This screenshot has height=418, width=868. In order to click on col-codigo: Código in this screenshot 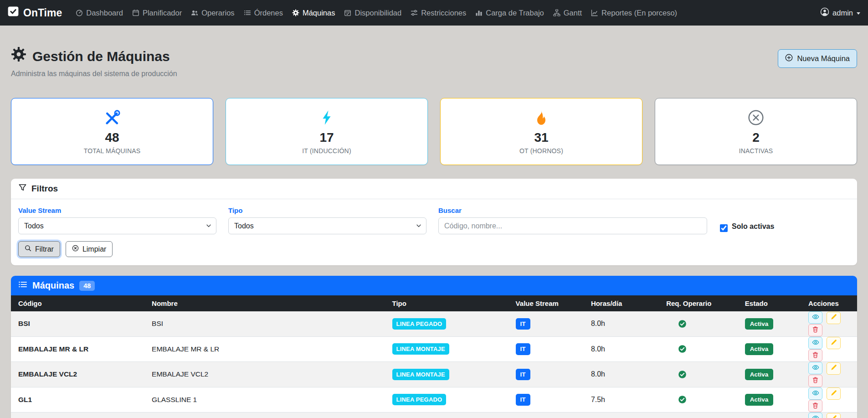, I will do `click(78, 304)`.